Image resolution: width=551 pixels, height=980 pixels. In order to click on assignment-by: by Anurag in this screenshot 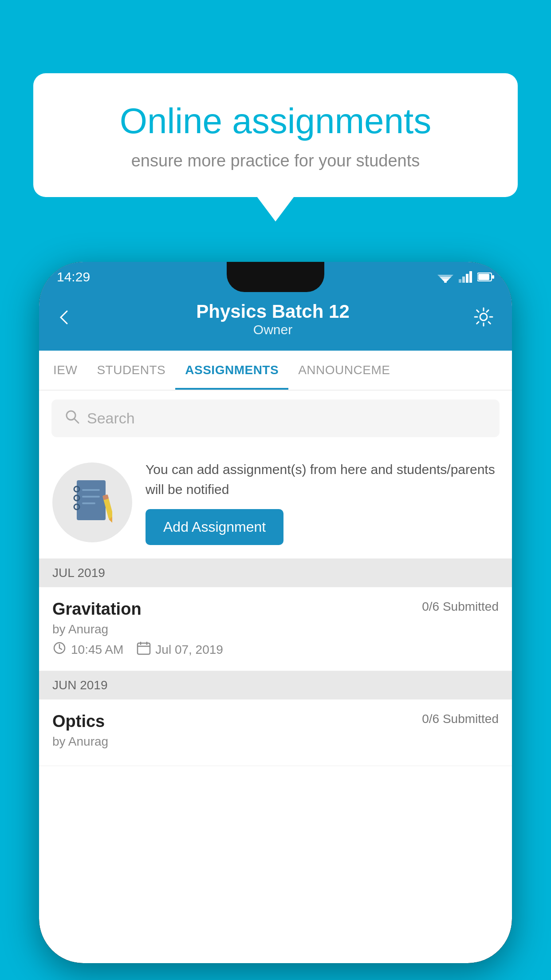, I will do `click(276, 629)`.